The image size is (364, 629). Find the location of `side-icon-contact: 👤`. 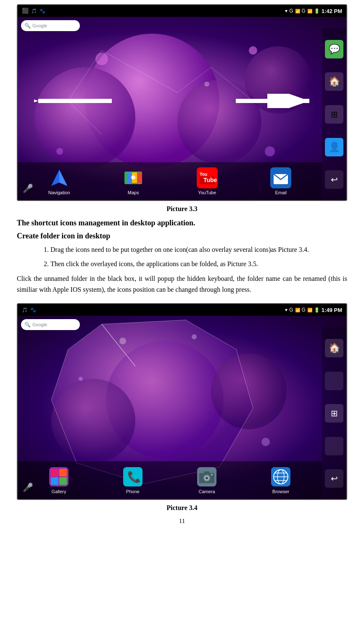

side-icon-contact: 👤 is located at coordinates (334, 147).